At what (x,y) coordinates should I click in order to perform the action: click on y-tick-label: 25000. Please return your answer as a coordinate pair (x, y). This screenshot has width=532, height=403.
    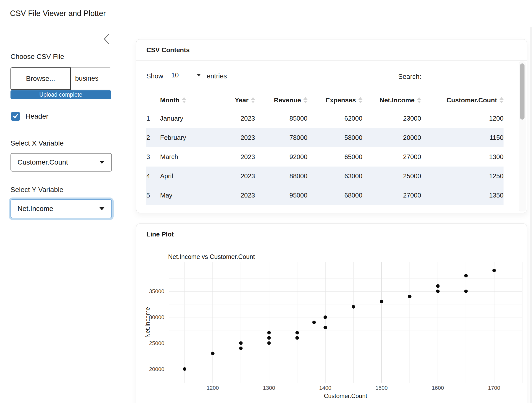
    Looking at the image, I should click on (157, 343).